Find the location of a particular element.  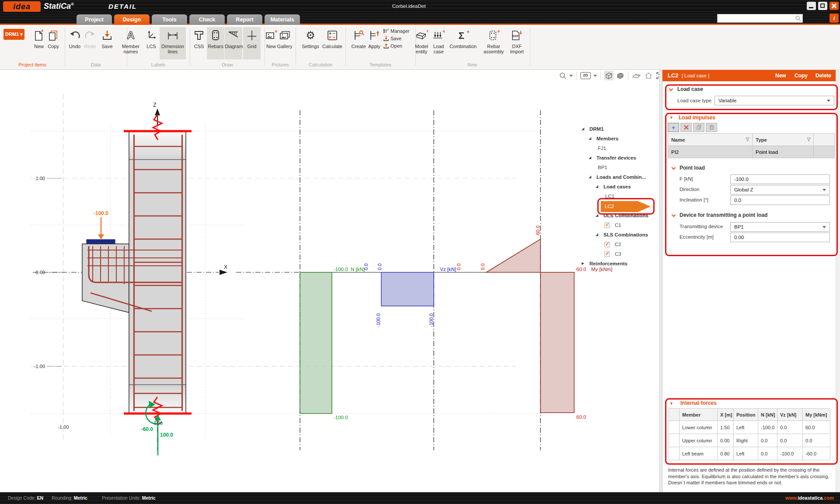

new-load-case-button: + Load case is located at coordinates (439, 43).